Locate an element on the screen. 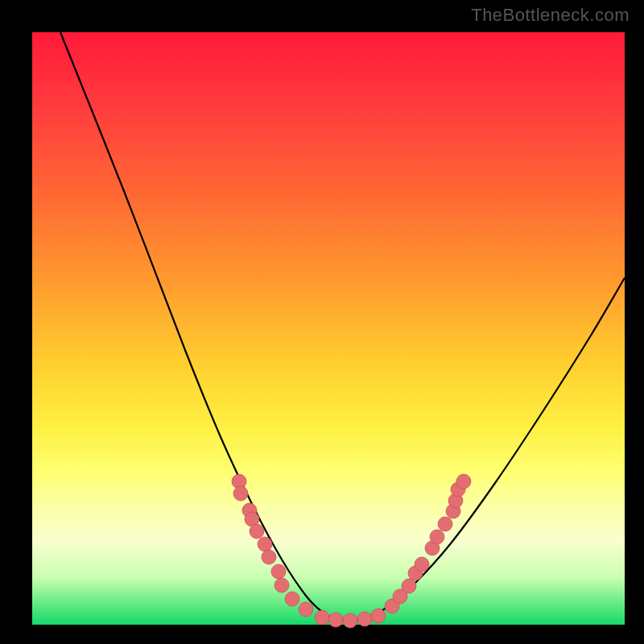 The image size is (644, 644). watermark-text: TheBottleneck.com is located at coordinates (551, 15).